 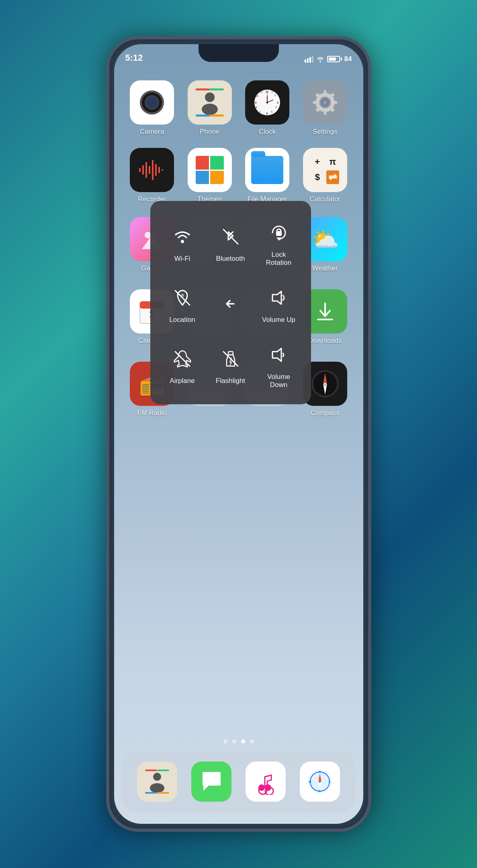 What do you see at coordinates (325, 108) in the screenshot?
I see `app-settings: Settings` at bounding box center [325, 108].